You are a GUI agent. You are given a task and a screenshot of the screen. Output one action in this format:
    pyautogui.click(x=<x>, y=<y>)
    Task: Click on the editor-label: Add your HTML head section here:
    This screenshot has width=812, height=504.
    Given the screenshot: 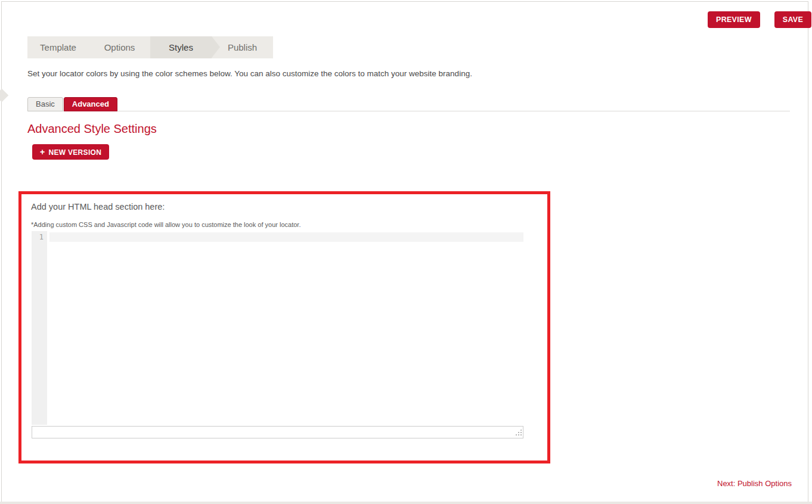 What is the action you would take?
    pyautogui.click(x=98, y=207)
    